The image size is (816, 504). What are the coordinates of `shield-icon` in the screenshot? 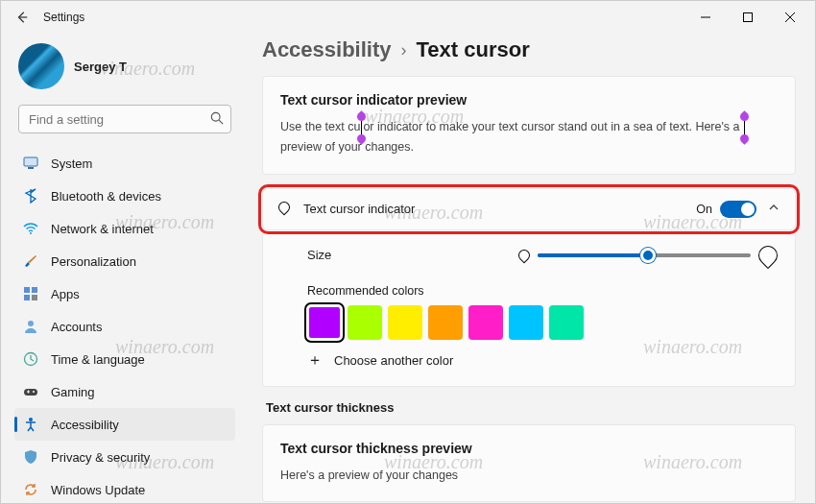 It's located at (31, 457).